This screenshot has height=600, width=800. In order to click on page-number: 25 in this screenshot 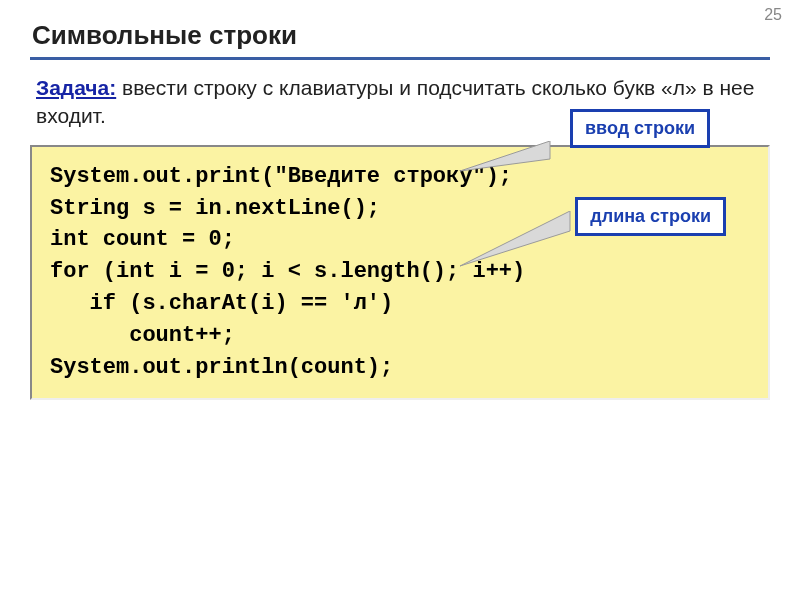, I will do `click(773, 15)`.